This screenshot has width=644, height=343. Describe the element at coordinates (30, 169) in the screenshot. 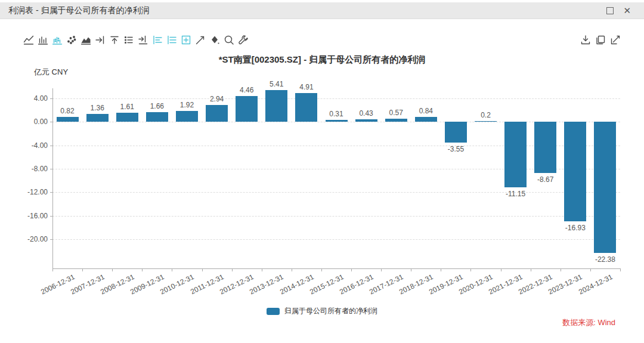

I see `y-axis-tick-label: -8.00` at that location.